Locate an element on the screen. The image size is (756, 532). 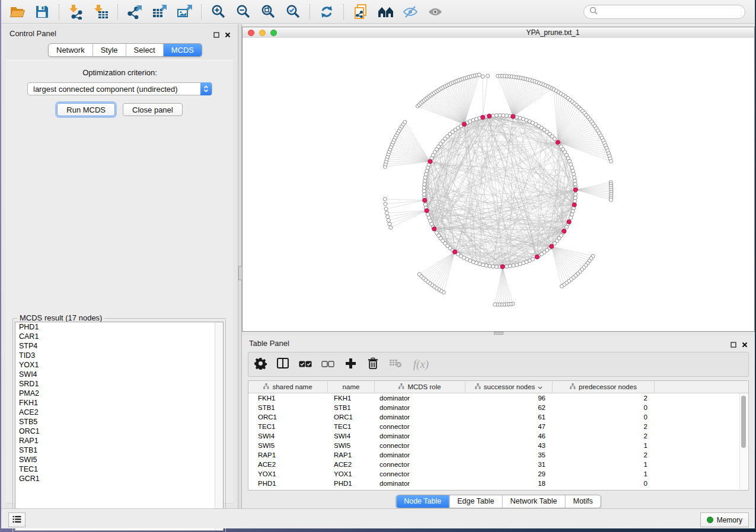
table-row: ACE2ACE2connector311 is located at coordinates (495, 464).